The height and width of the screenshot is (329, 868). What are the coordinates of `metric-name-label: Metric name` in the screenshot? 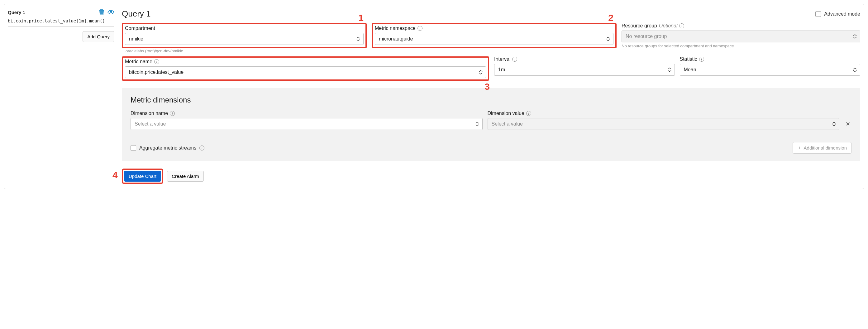 It's located at (139, 62).